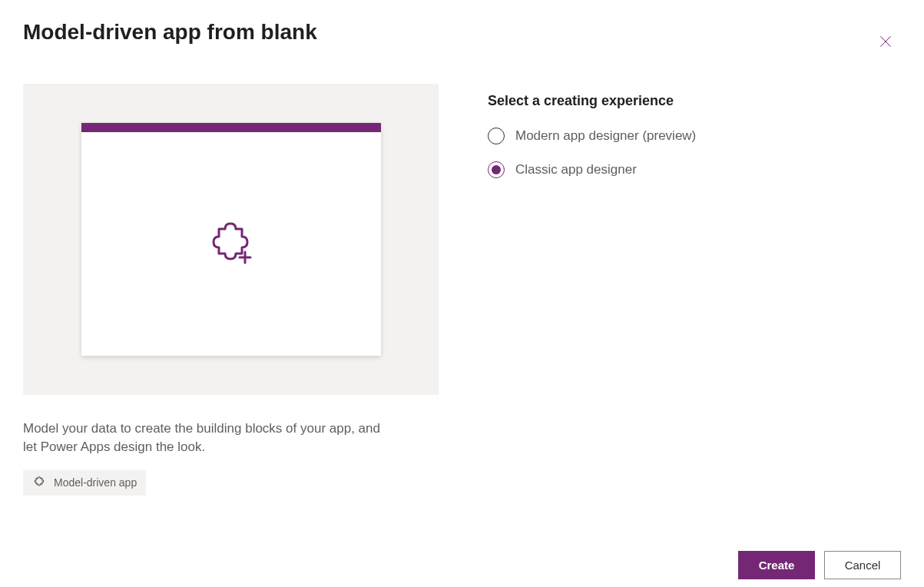  What do you see at coordinates (231, 240) in the screenshot?
I see `preview-frame` at bounding box center [231, 240].